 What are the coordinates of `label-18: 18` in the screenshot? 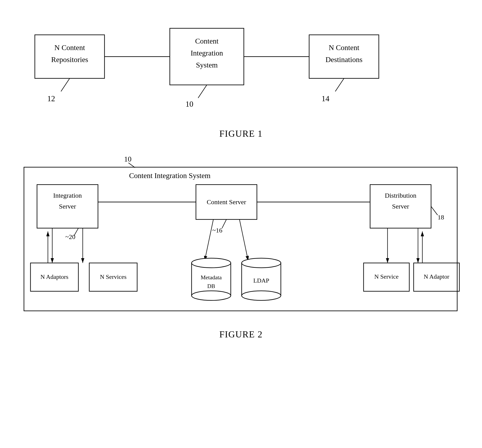 It's located at (441, 217).